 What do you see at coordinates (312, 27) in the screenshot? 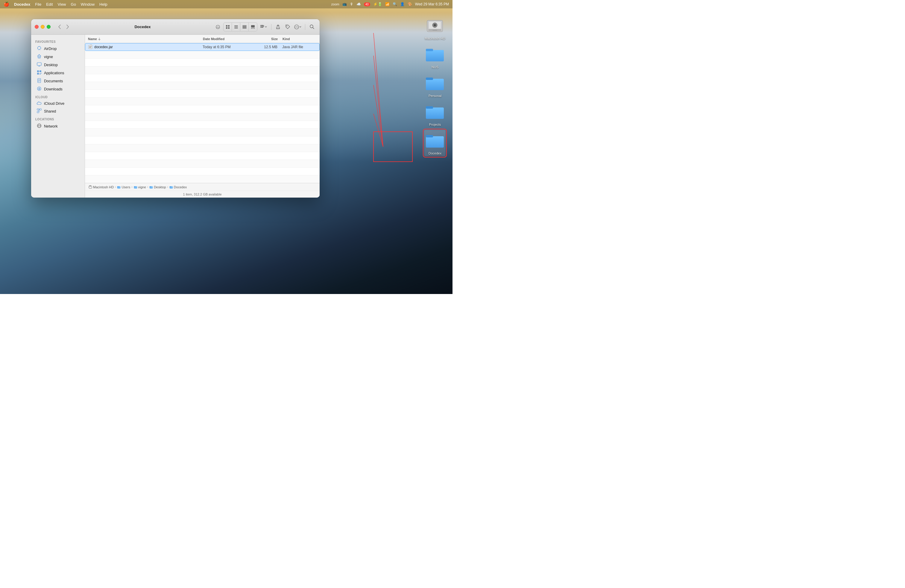
I see `search-btn` at bounding box center [312, 27].